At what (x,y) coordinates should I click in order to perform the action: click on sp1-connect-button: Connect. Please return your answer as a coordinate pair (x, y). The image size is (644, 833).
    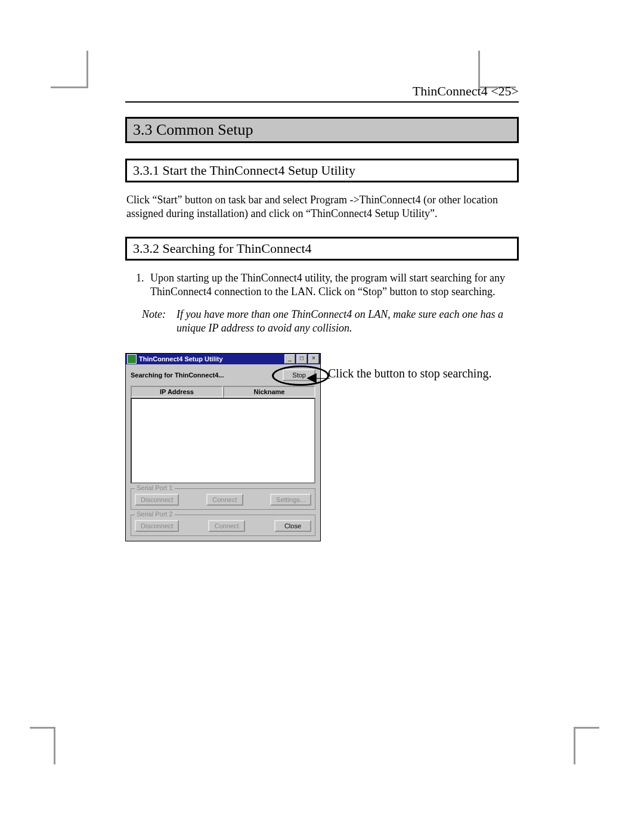
    Looking at the image, I should click on (225, 500).